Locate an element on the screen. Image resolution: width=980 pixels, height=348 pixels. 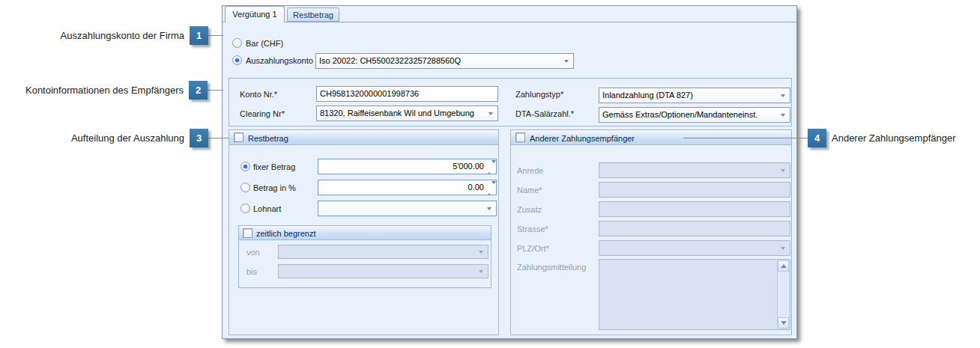
zahlungstyp-value: Inlandzahlung (DTA 827) is located at coordinates (647, 95).